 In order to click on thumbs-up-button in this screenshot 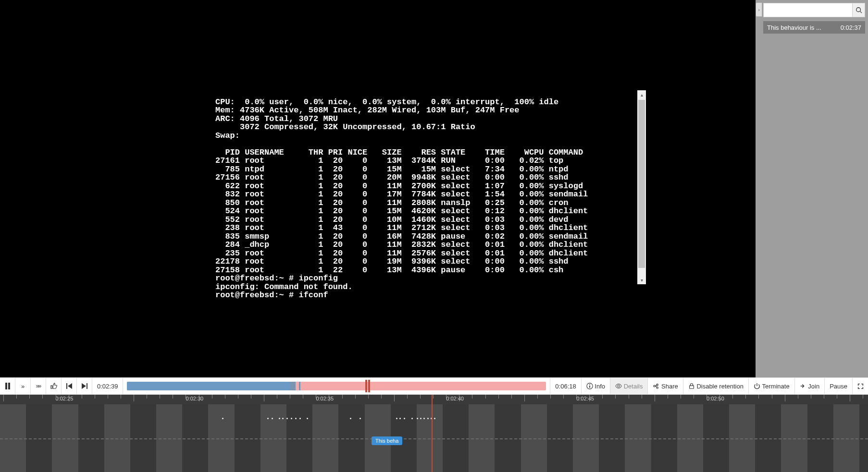, I will do `click(54, 386)`.